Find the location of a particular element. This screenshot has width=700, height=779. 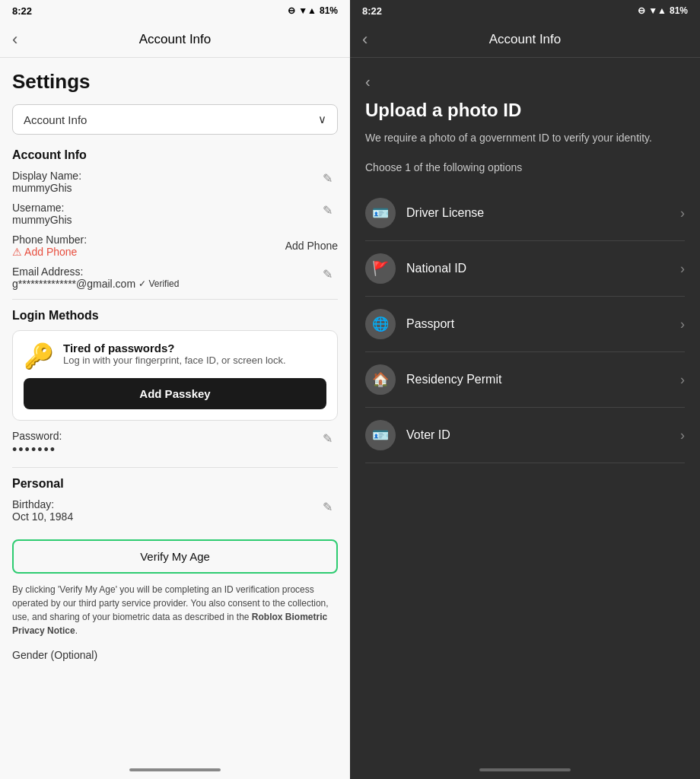

edit-email-icon: ✎ is located at coordinates (330, 275).